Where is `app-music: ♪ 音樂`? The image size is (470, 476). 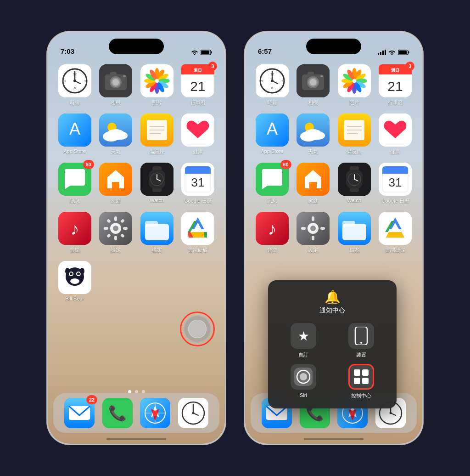
app-music: ♪ 音樂 is located at coordinates (75, 232).